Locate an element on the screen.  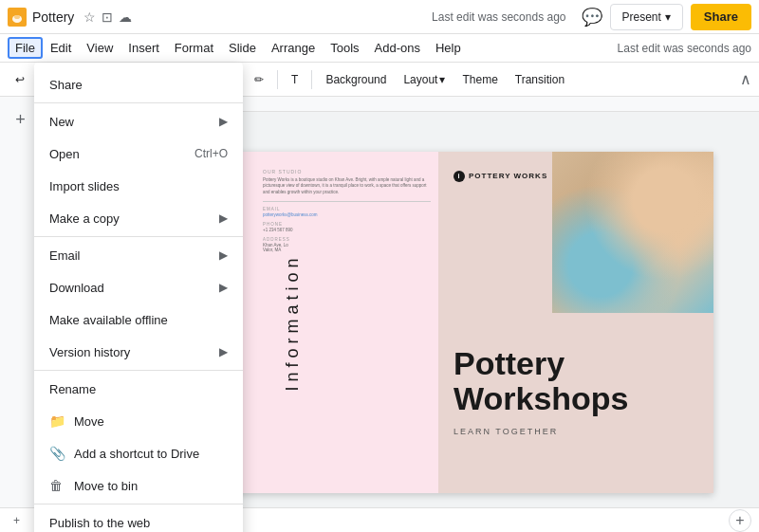
menu-item-import: Import slides is located at coordinates (139, 186).